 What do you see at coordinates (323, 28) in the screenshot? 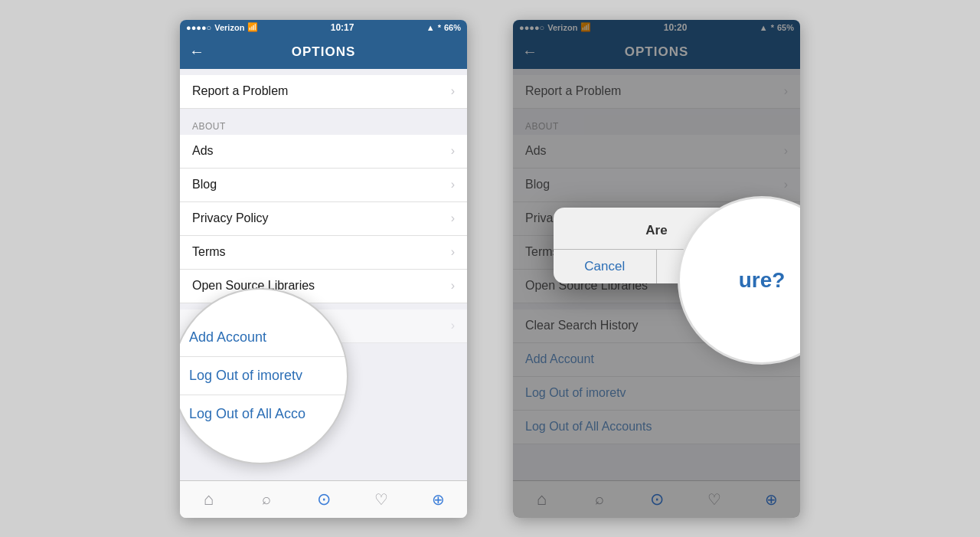
I see `status-bar-left: ●●●●○ Verizon 📶 10:17 ▲ * 66%` at bounding box center [323, 28].